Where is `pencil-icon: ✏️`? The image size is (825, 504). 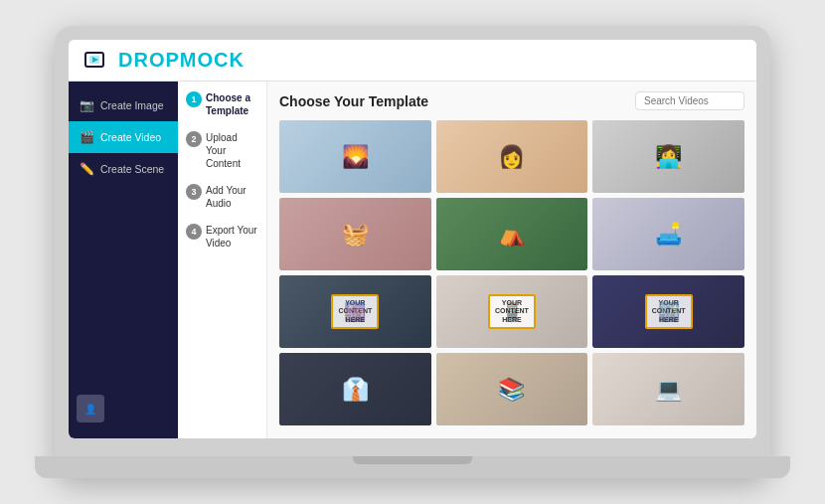 pencil-icon: ✏️ is located at coordinates (86, 169).